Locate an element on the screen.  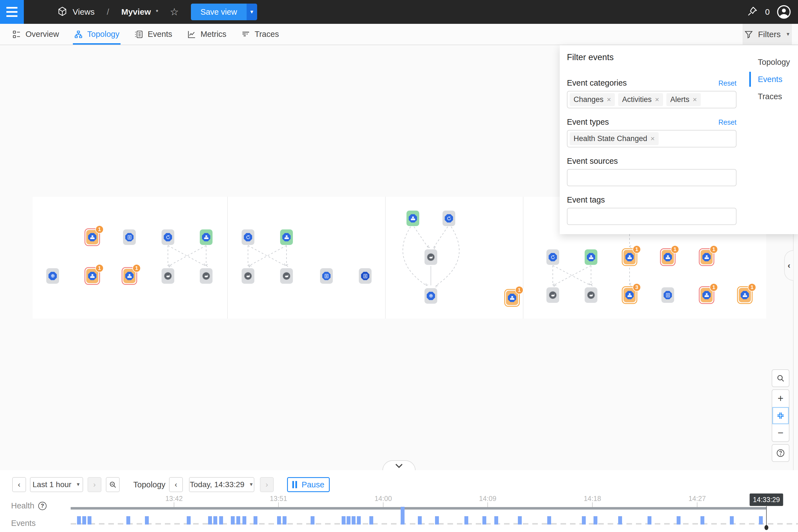
filter-panel: Filter events Event categories Reset Cha… is located at coordinates (679, 140).